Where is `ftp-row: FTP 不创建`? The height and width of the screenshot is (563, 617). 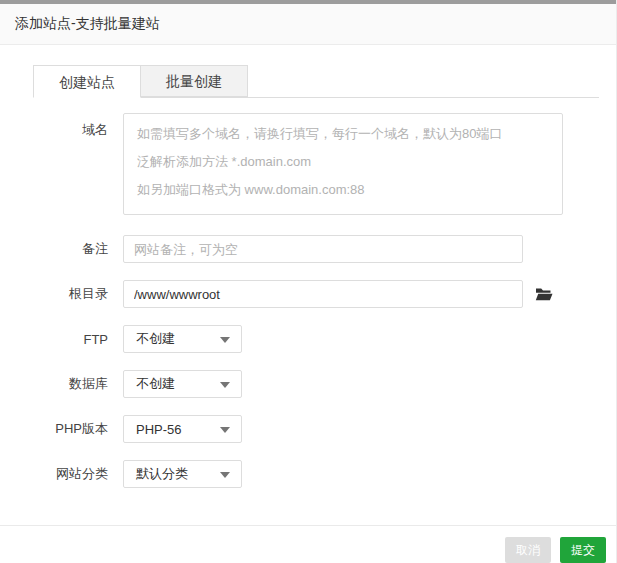 ftp-row: FTP 不创建 is located at coordinates (308, 339).